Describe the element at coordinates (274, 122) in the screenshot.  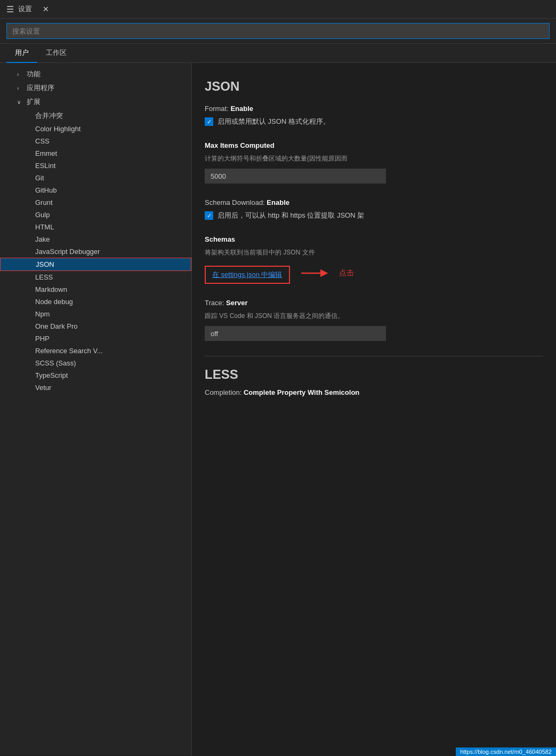
I see `format-enable-description: 启用或禁用默认 JSON 格式化程序。` at that location.